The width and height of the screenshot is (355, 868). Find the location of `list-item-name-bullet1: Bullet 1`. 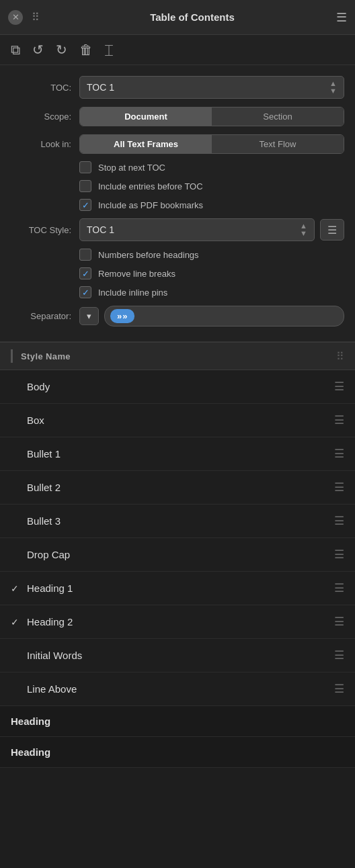

list-item-name-bullet1: Bullet 1 is located at coordinates (180, 454).